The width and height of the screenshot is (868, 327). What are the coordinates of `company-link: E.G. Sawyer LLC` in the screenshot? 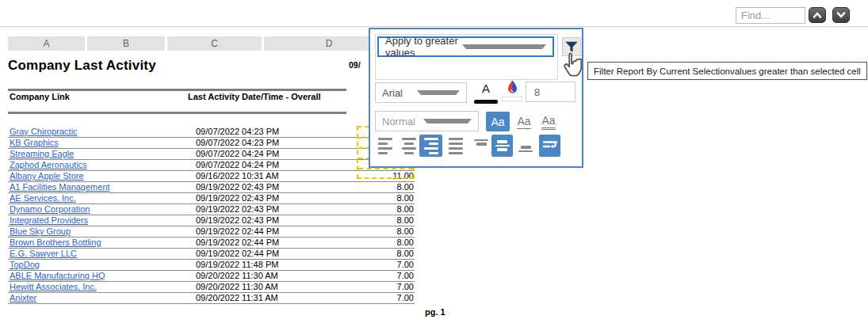 It's located at (43, 253).